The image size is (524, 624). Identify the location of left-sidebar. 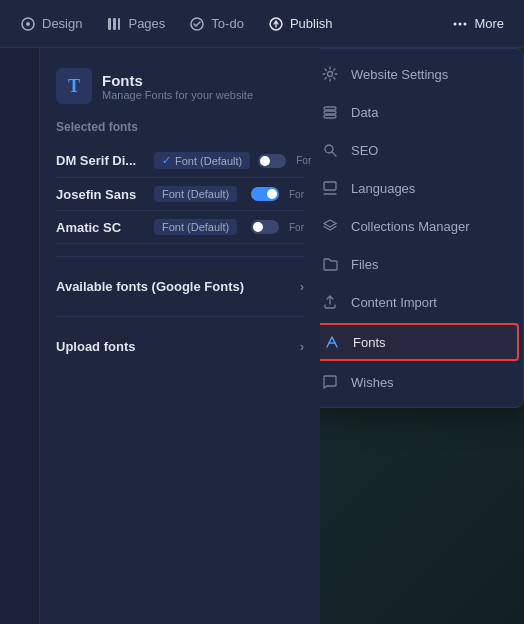
(20, 336).